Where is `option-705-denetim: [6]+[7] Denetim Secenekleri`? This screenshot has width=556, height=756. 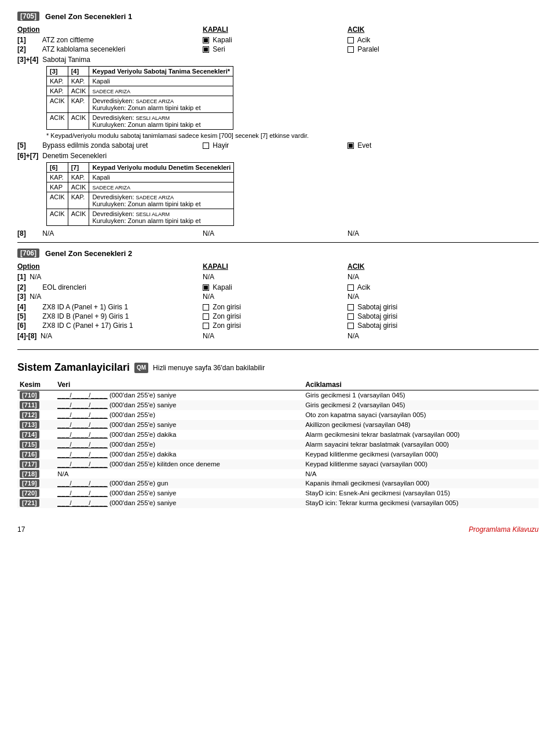 option-705-denetim: [6]+[7] Denetim Secenekleri is located at coordinates (278, 156).